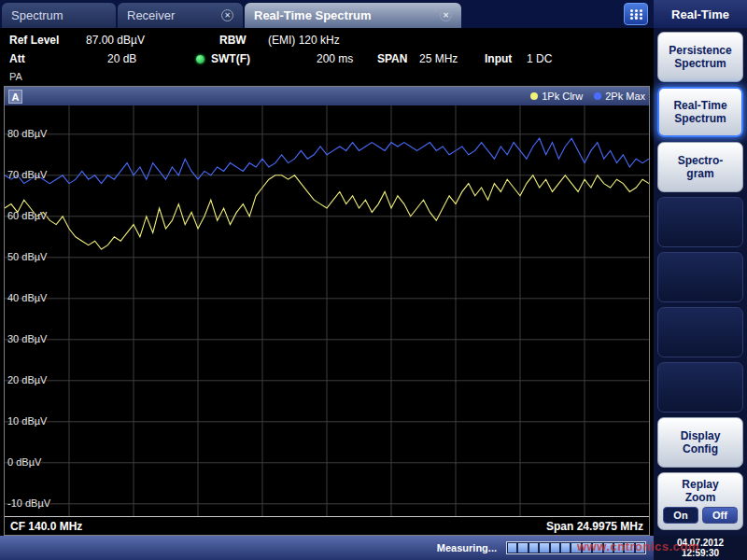  What do you see at coordinates (29, 503) in the screenshot?
I see `y-axis-label: -10 dBµV` at bounding box center [29, 503].